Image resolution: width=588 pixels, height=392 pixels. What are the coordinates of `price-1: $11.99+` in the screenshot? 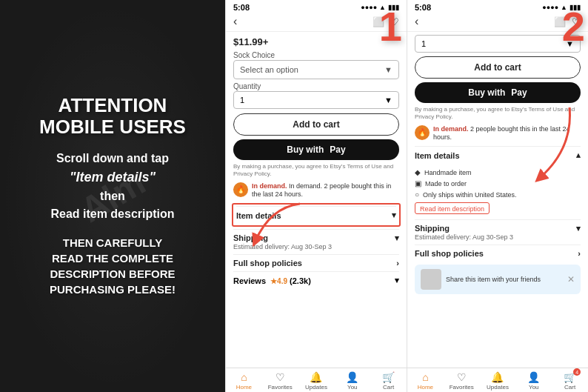 It's located at (316, 40).